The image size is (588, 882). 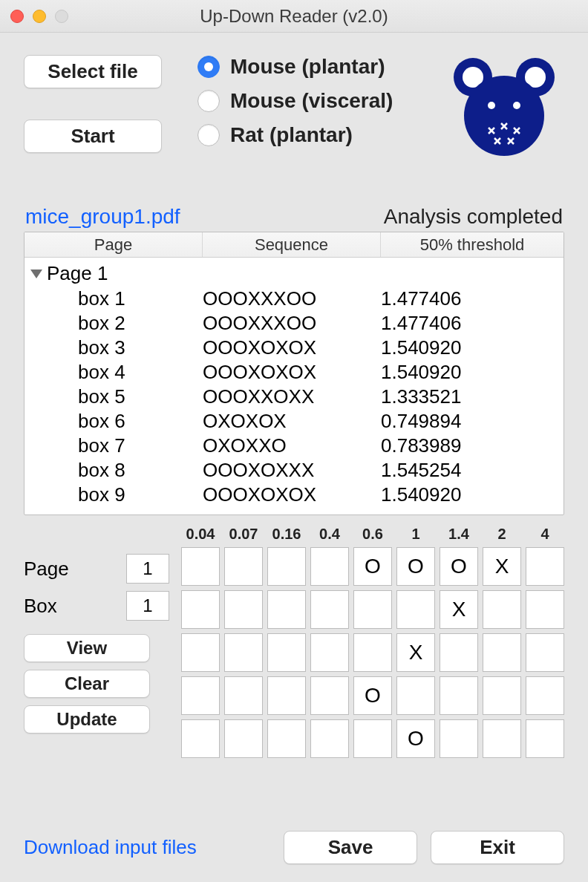 What do you see at coordinates (459, 535) in the screenshot?
I see `grid-col-header: 1.4` at bounding box center [459, 535].